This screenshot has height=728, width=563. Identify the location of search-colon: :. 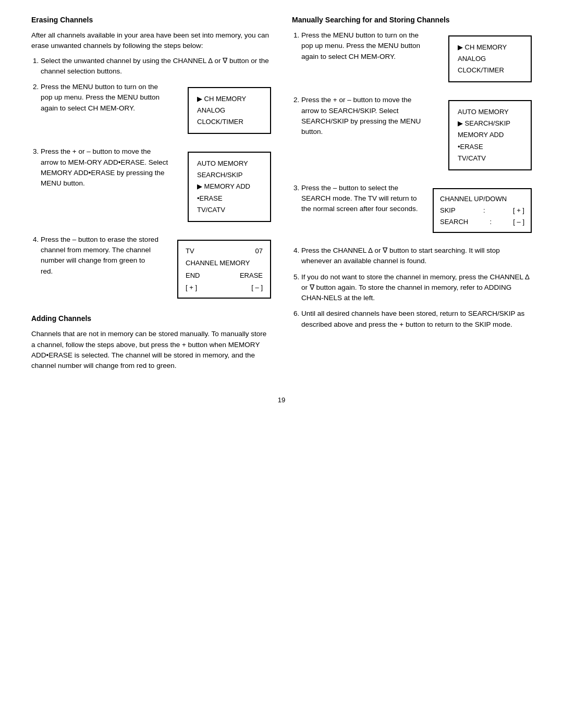
(491, 222).